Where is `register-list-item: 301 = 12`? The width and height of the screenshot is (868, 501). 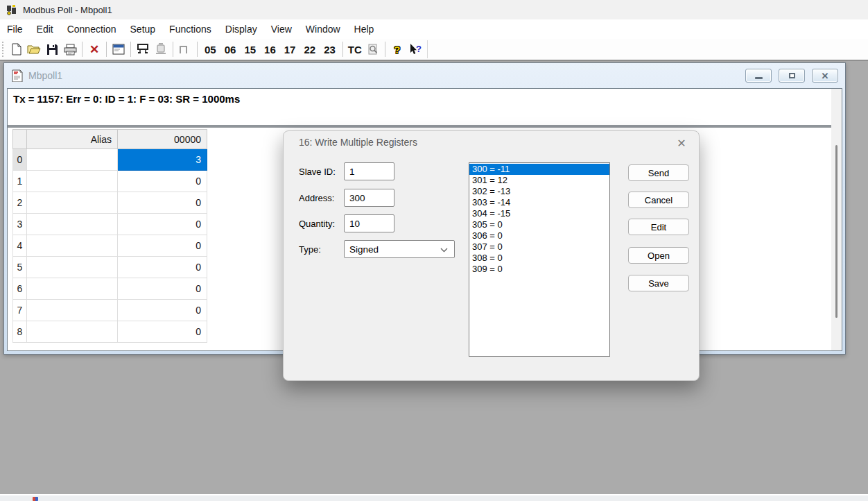
register-list-item: 301 = 12 is located at coordinates (539, 180).